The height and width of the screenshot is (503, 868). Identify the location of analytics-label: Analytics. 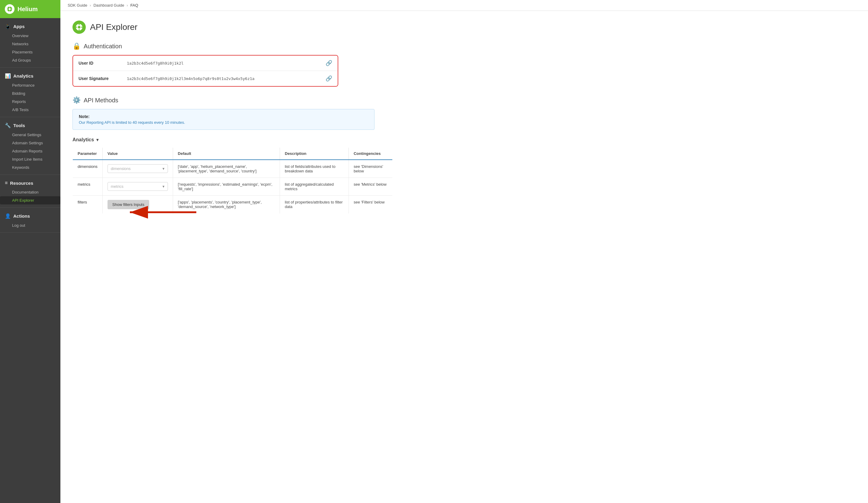
(23, 76).